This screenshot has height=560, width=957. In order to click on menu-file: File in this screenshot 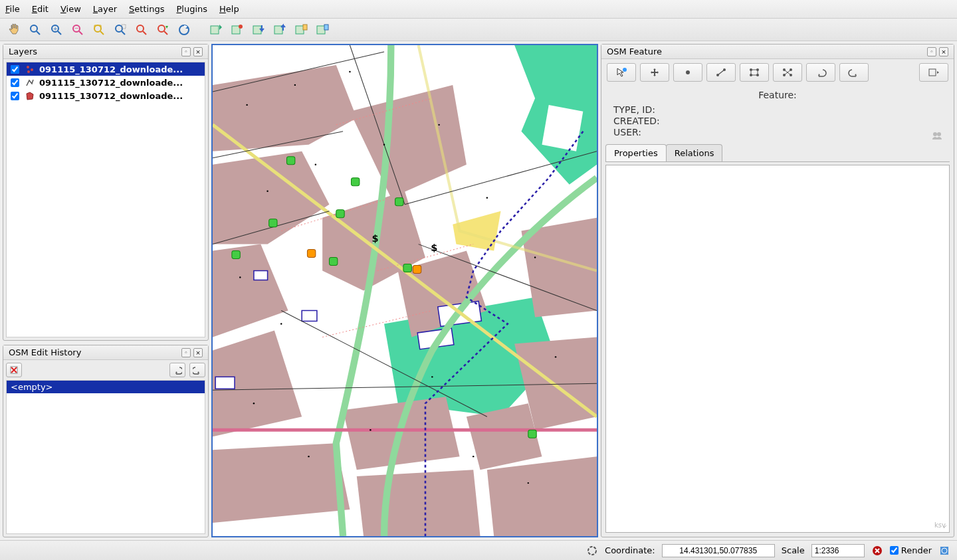, I will do `click(13, 9)`.